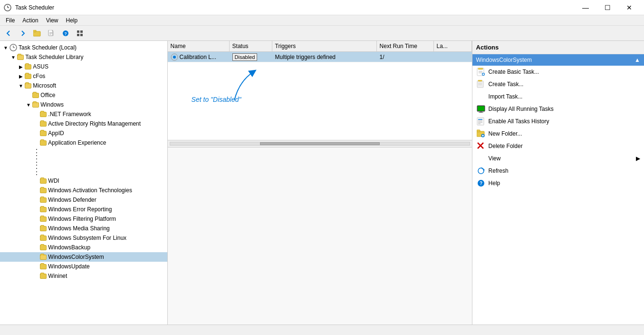 The image size is (644, 335). I want to click on center-h-scrollbar, so click(320, 144).